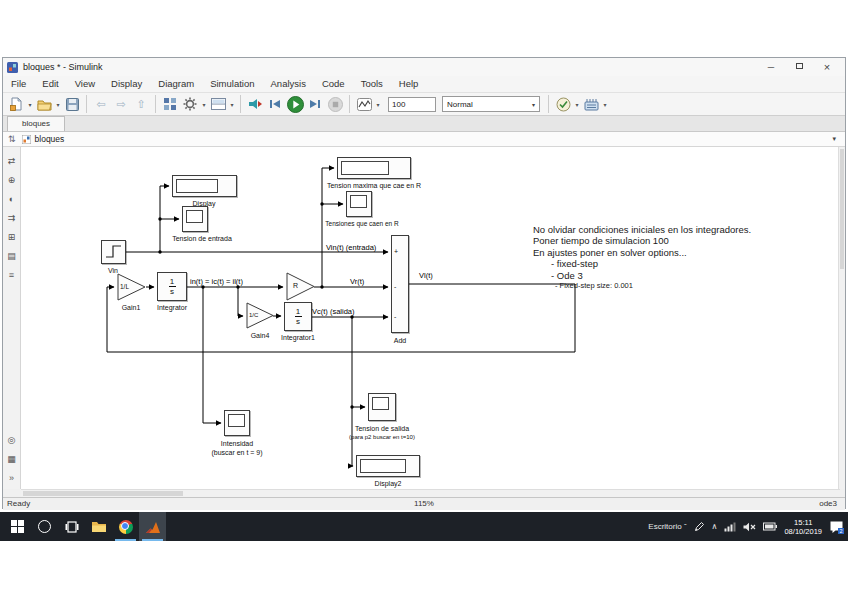 This screenshot has width=848, height=599. I want to click on menu-code: Code, so click(334, 84).